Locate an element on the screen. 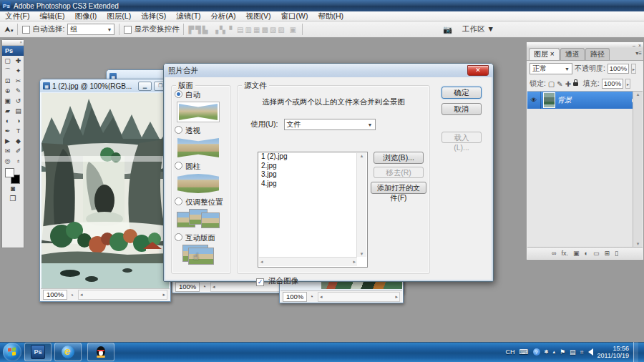 Image resolution: width=644 pixels, height=362 pixels. fill-field: 100% is located at coordinates (613, 84).